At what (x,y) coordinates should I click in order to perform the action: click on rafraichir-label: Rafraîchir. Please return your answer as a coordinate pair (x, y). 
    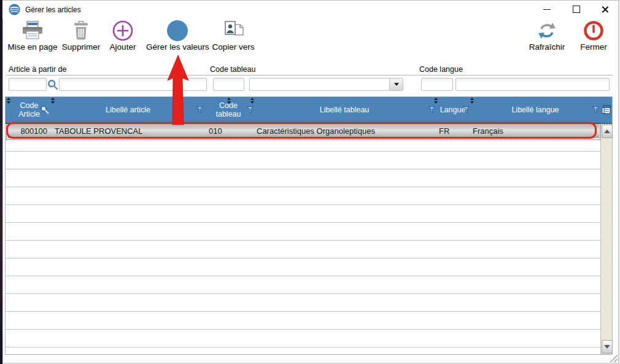
    Looking at the image, I should click on (547, 47).